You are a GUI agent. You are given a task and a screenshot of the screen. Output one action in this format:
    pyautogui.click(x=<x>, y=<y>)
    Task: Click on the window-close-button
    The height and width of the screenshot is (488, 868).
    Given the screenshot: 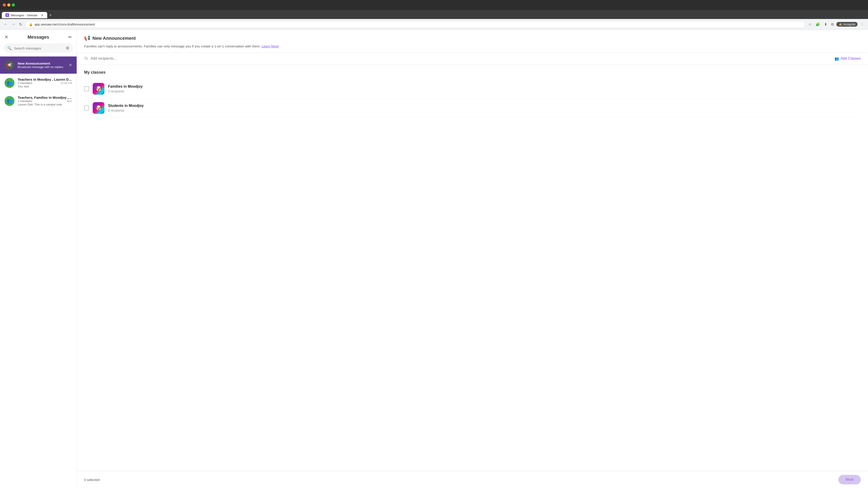 What is the action you would take?
    pyautogui.click(x=4, y=5)
    